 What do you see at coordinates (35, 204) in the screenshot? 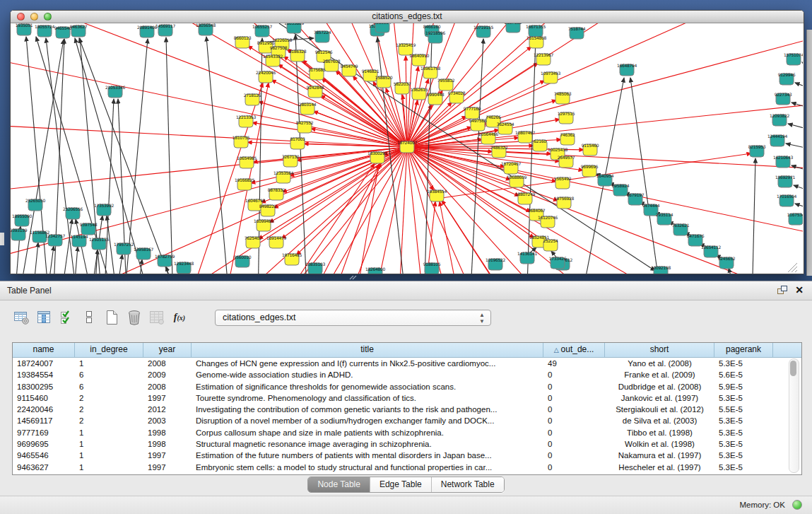
I see `network-node: 25265050` at bounding box center [35, 204].